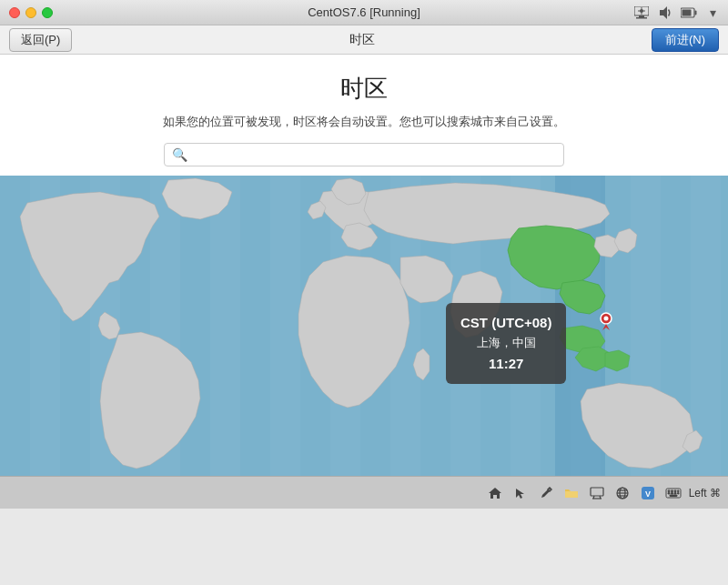 This screenshot has height=585, width=728. Describe the element at coordinates (495, 493) in the screenshot. I see `home-icon` at that location.